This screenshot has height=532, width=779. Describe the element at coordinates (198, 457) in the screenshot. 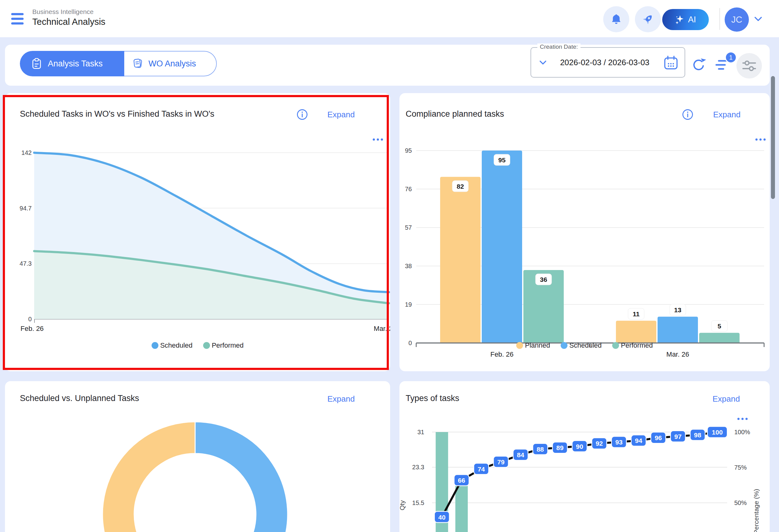

I see `card-scheduled-vs-unplanned: Scheduled vs. Unplanned Tasks Expand 37.…` at that location.